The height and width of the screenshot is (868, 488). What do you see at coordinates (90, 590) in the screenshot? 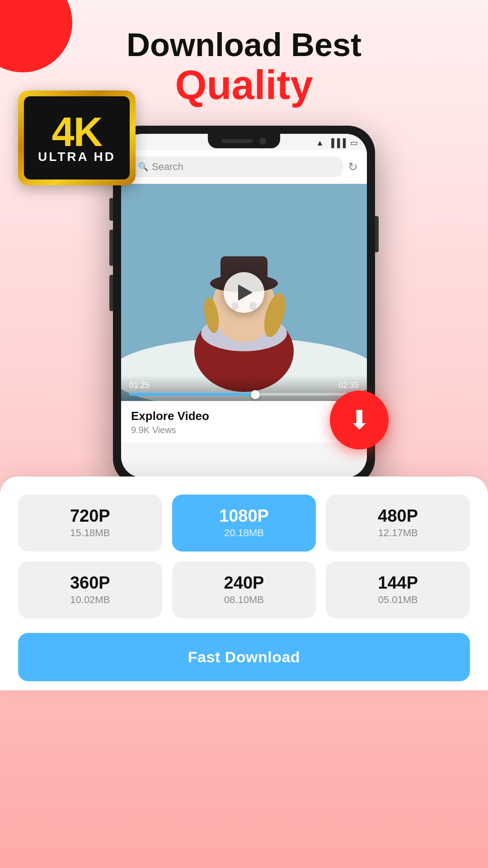
I see `quality-card-360p: 360P10.02MB` at bounding box center [90, 590].